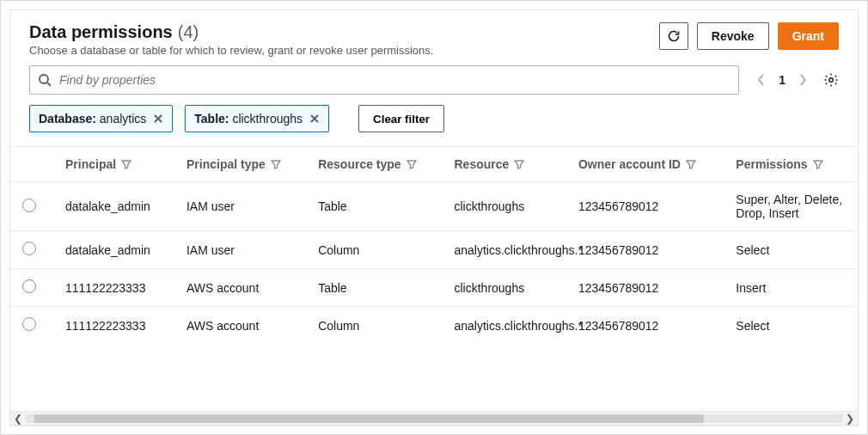 Image resolution: width=868 pixels, height=435 pixels. Describe the element at coordinates (803, 80) in the screenshot. I see `chevron-right-icon` at that location.